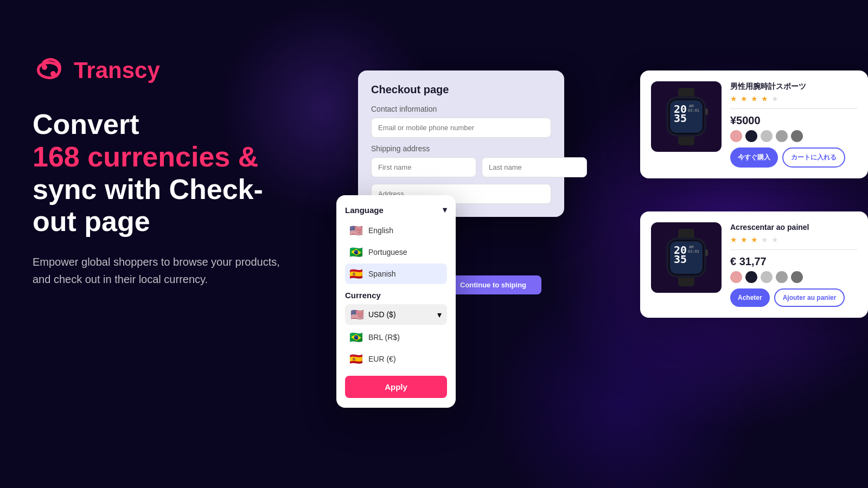  I want to click on watch-image-top: 20 35 AM 03:01, so click(686, 117).